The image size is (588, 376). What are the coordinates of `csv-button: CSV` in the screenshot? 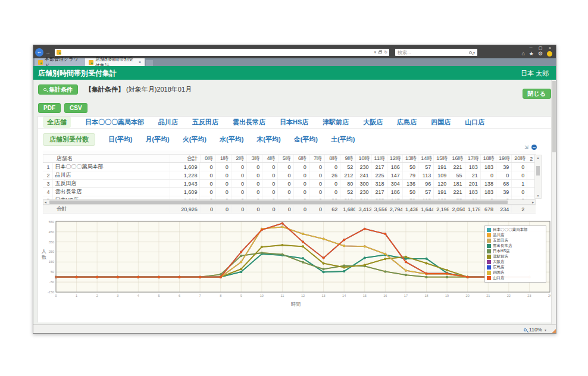 It's located at (76, 108).